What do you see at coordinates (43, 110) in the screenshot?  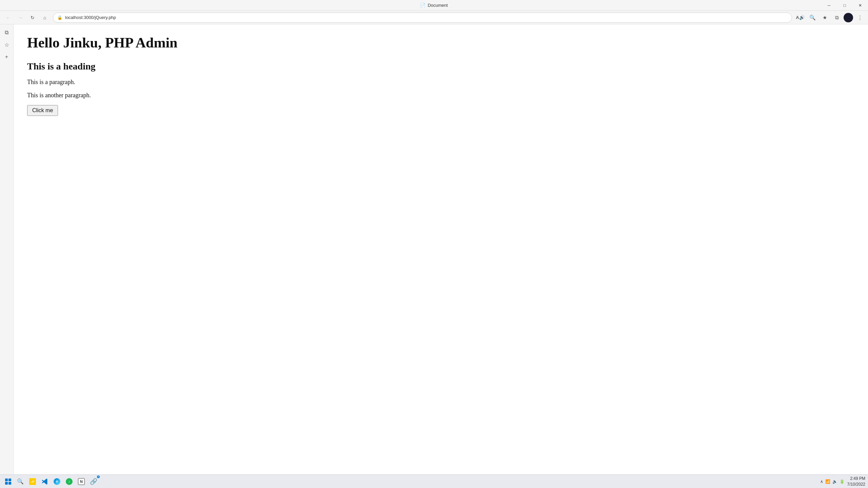 I see `click-me-button: Click me` at bounding box center [43, 110].